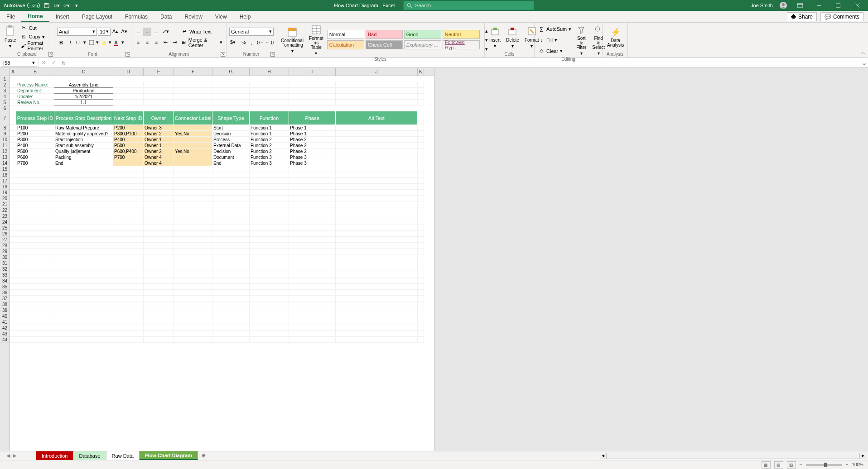 This screenshot has width=868, height=469. What do you see at coordinates (231, 139) in the screenshot?
I see `cell: Process` at bounding box center [231, 139].